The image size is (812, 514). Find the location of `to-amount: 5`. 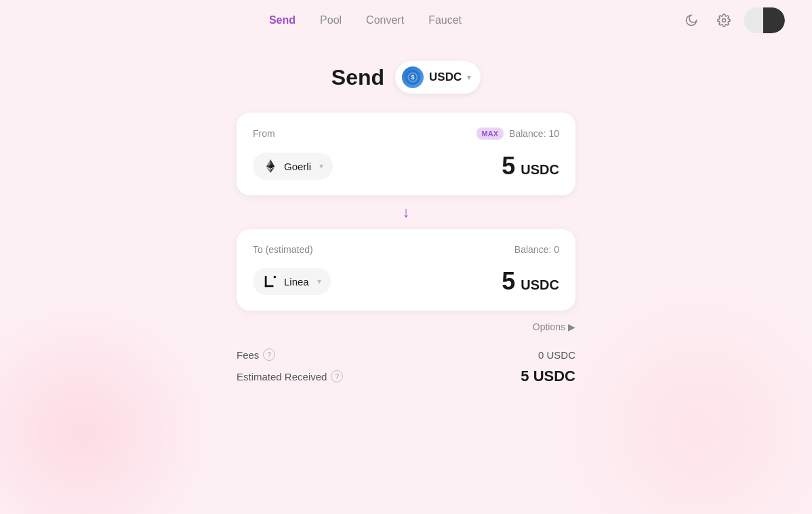

to-amount: 5 is located at coordinates (508, 281).